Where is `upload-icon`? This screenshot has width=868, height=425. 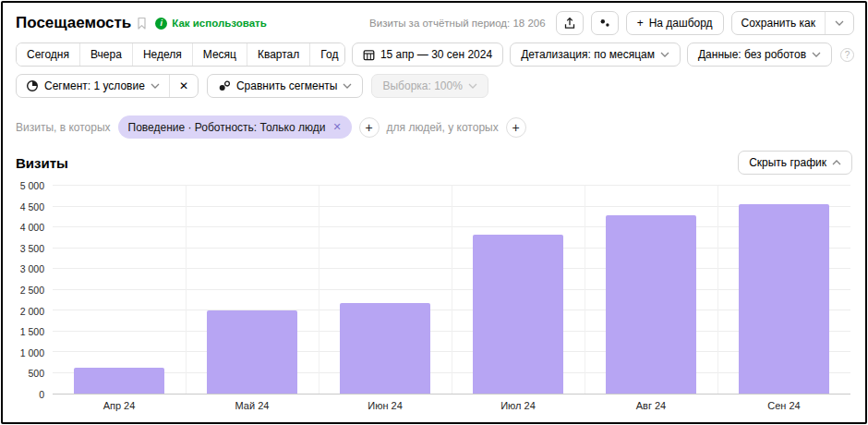 upload-icon is located at coordinates (570, 23).